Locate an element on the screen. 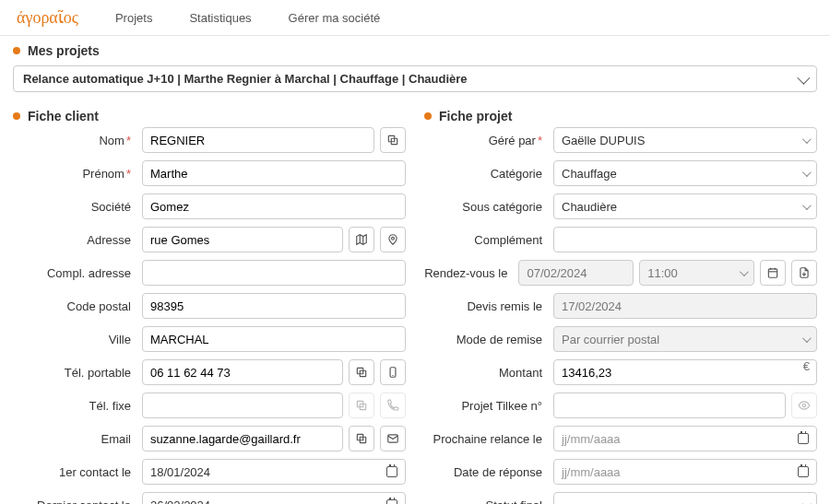 The image size is (830, 504). label-adresse: Adresse is located at coordinates (77, 240).